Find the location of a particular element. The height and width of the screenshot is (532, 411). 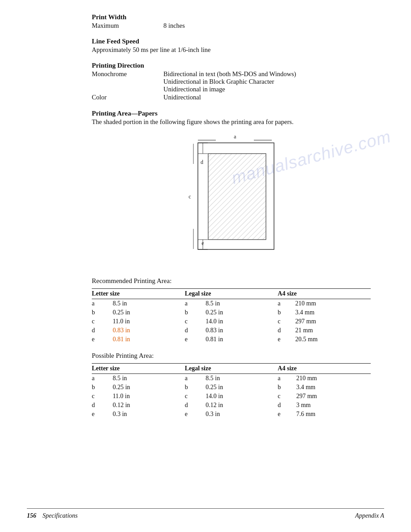

table-row: c11.0 in is located at coordinates (138, 396).